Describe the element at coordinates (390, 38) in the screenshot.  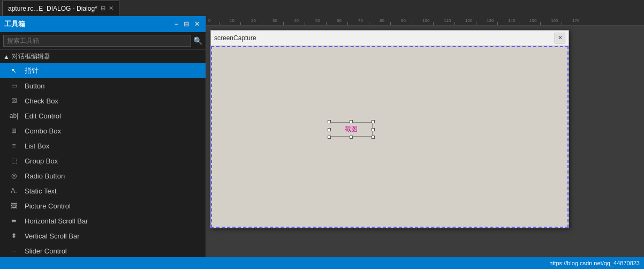
I see `dialog-titlebar: screenCapture ✕` at that location.